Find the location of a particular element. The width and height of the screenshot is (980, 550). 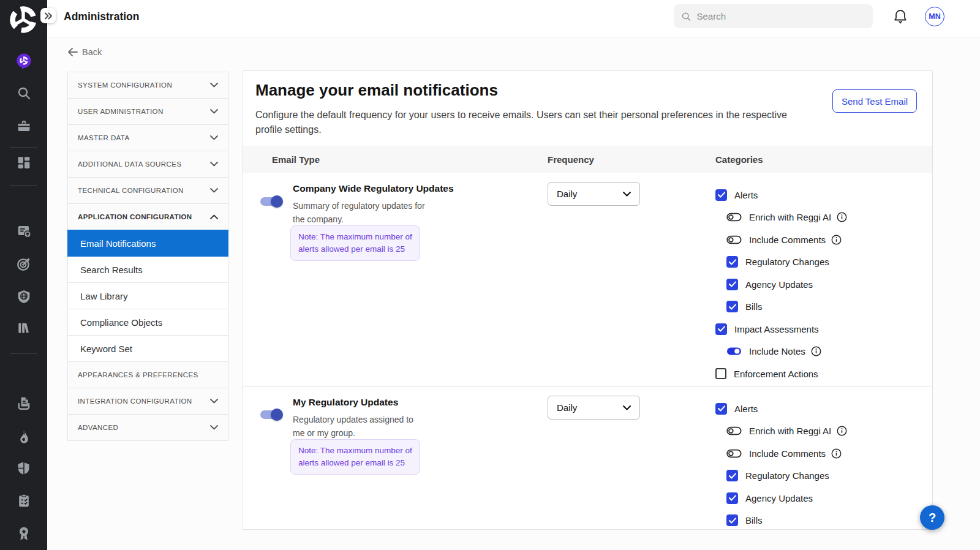

send-test-email-button: Send Test Email is located at coordinates (875, 101).